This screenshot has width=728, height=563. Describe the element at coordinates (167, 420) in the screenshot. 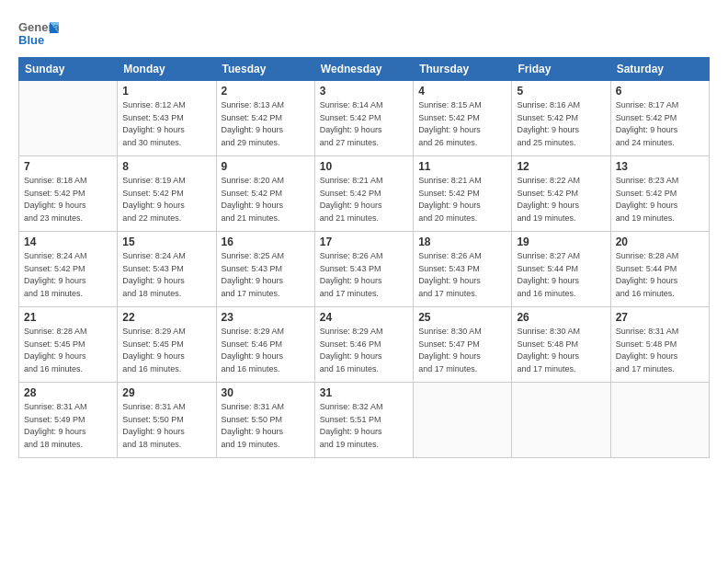

I see `calendar-cell: 29Sunrise: 8:31 AM Sunset: 5:50 PM Dayli…` at that location.